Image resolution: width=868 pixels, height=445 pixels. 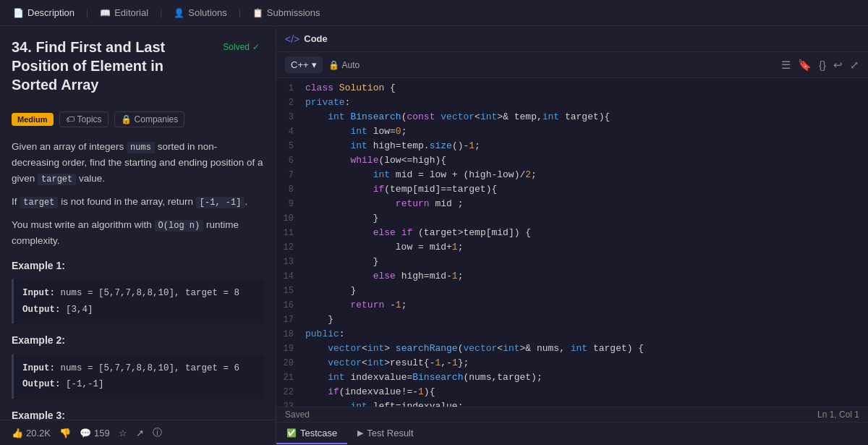 What do you see at coordinates (291, 88) in the screenshot?
I see `line-number-1: 1` at bounding box center [291, 88].